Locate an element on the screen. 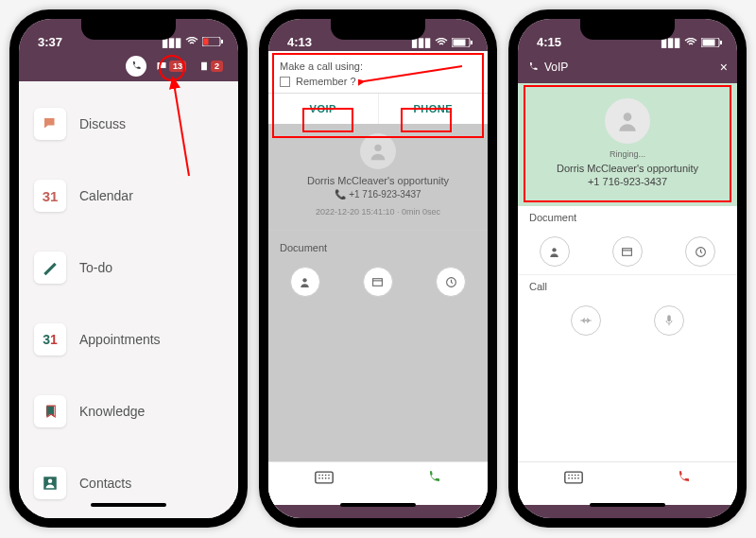 The image size is (756, 538). menu-contacts: Contacts is located at coordinates (129, 483).